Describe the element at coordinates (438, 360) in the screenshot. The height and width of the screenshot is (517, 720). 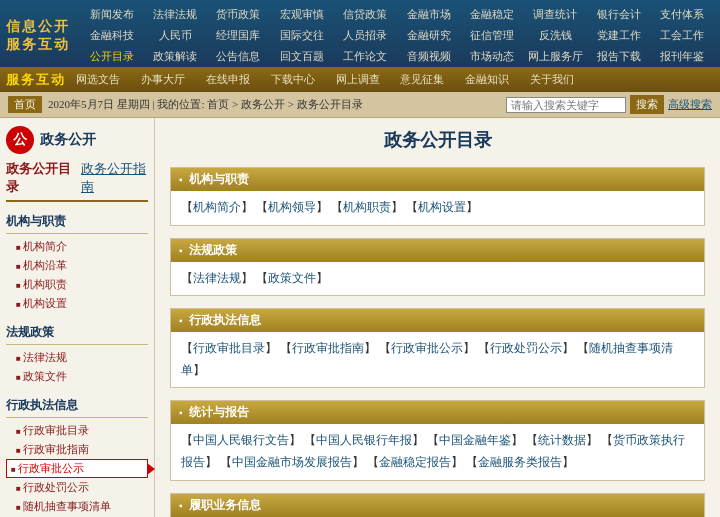
I see `content-section-body-zhifa: 行政审批目录 行政审批指南 行政审批公示 行政处罚公示 随机抽查事项清单` at that location.